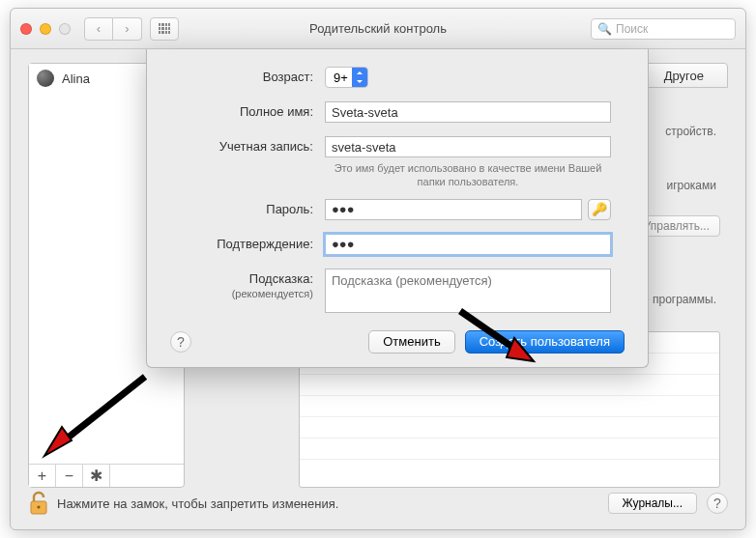  What do you see at coordinates (247, 110) in the screenshot?
I see `fullname-label: Полное имя:` at bounding box center [247, 110].